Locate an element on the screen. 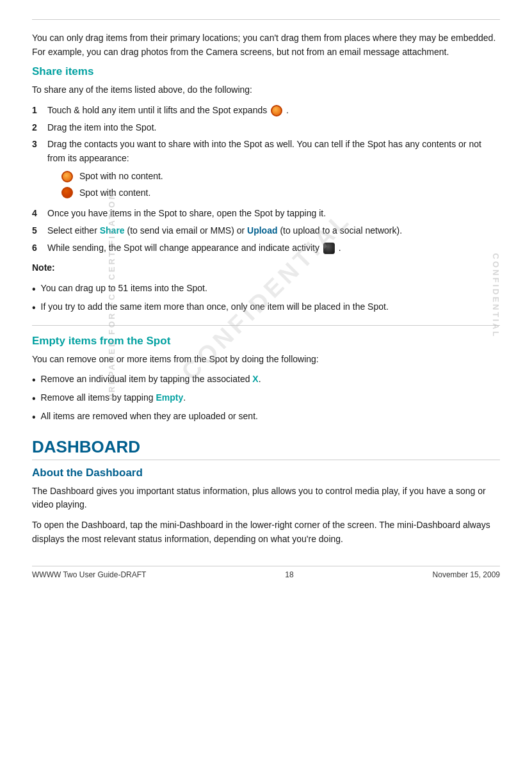 Image resolution: width=532 pixels, height=761 pixels. spot-sub-list: Spot with no content. Spot with content. is located at coordinates (280, 184).